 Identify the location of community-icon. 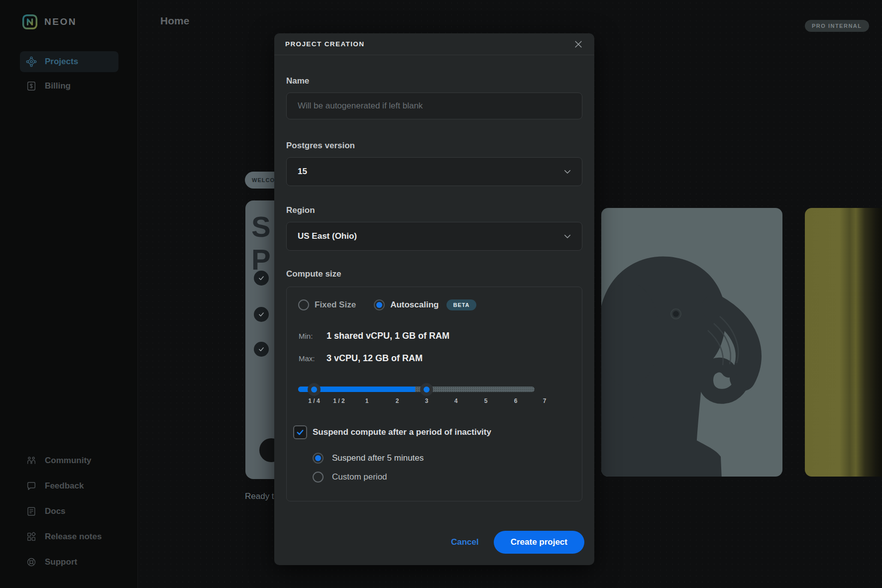
(31, 461).